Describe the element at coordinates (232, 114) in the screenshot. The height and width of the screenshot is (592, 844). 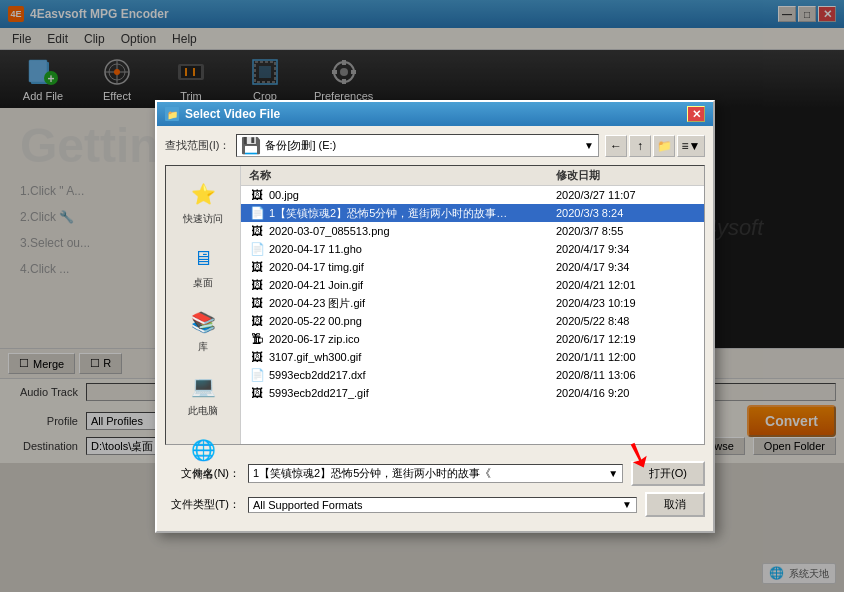
I see `dialog-title-text: Select Video File` at that location.